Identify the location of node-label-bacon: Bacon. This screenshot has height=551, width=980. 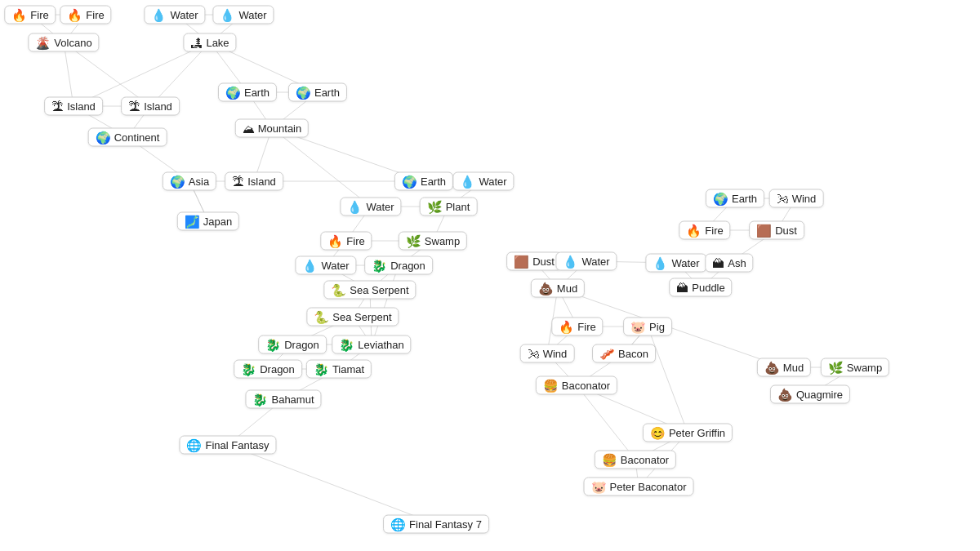
(634, 354).